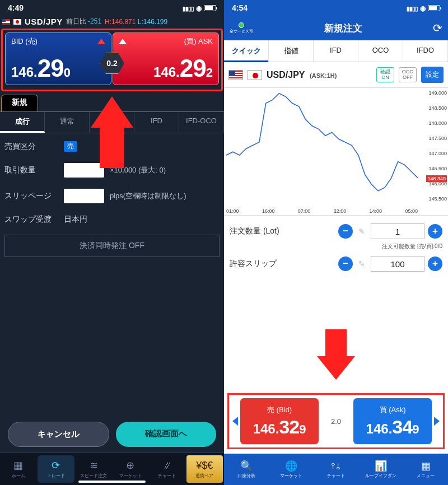 This screenshot has width=448, height=485. I want to click on day-diff: 前日比 -251, so click(84, 21).